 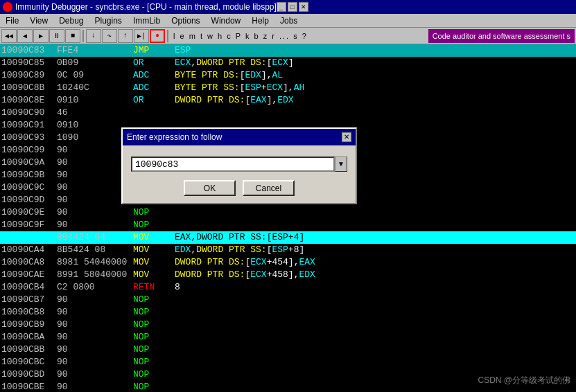 What do you see at coordinates (241, 36) in the screenshot?
I see `toolbar-letters: l e m t w h c P k b z r ... s ?` at bounding box center [241, 36].